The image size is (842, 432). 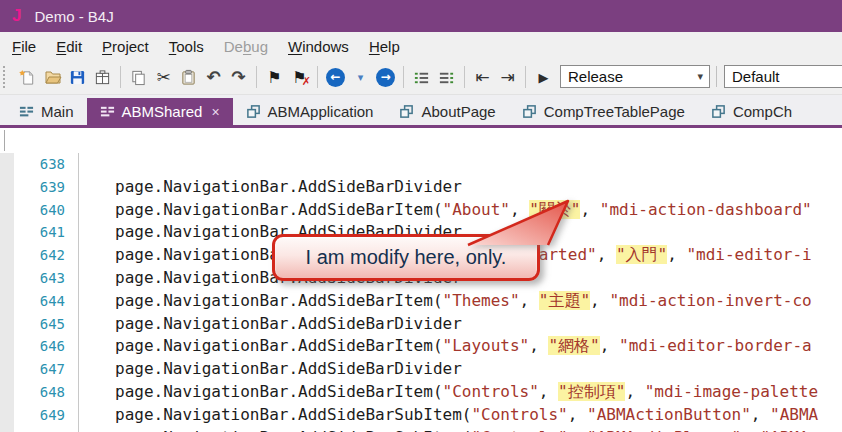 I want to click on code-line: page.NavigationBar.AddSideBarItem("Theme…, so click(x=460, y=302).